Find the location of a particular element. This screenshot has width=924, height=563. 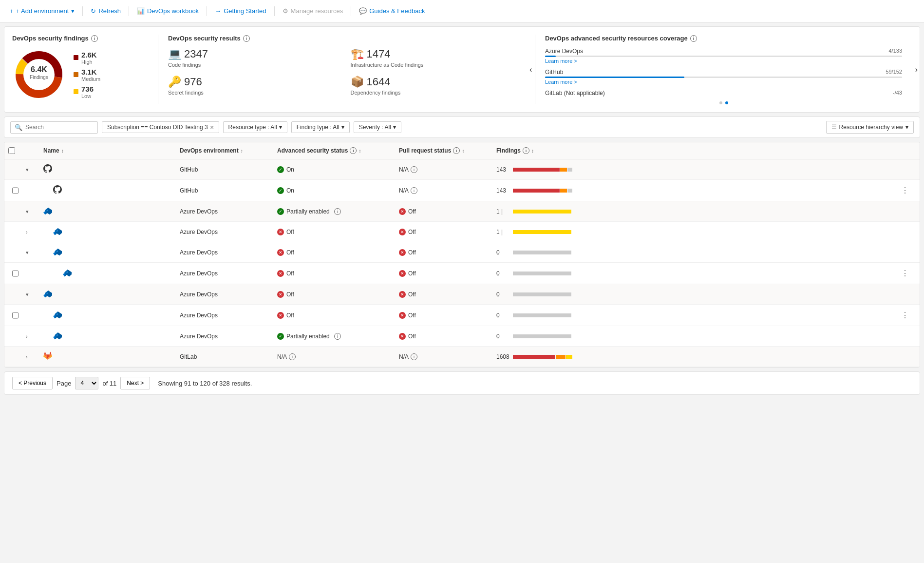

row-env-cell: GitLab is located at coordinates (225, 357).